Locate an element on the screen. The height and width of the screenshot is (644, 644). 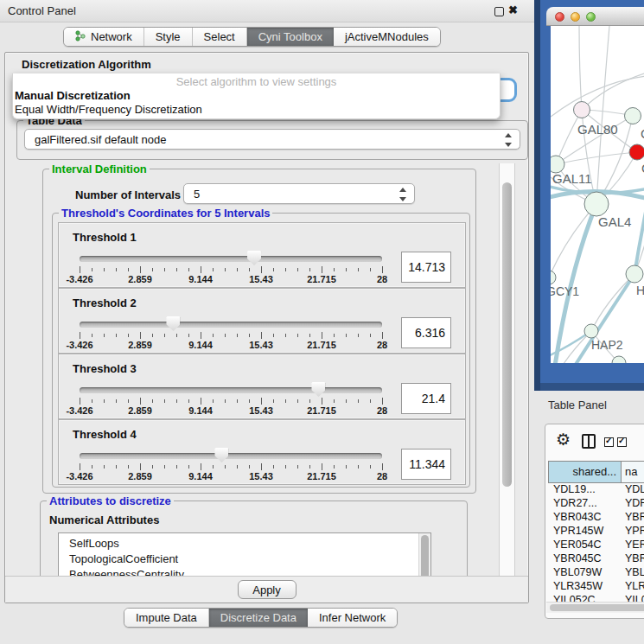
table-row: YBR043CYBR0 is located at coordinates (596, 518).